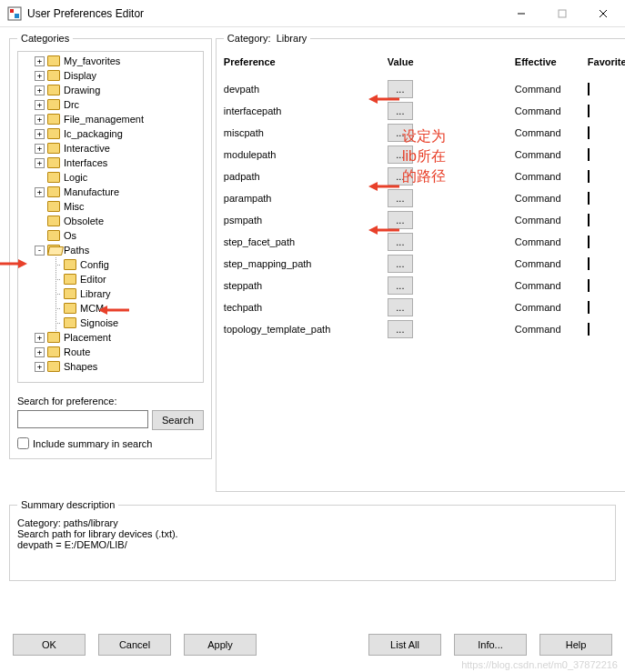  I want to click on cancel-button: Cancel, so click(135, 645).